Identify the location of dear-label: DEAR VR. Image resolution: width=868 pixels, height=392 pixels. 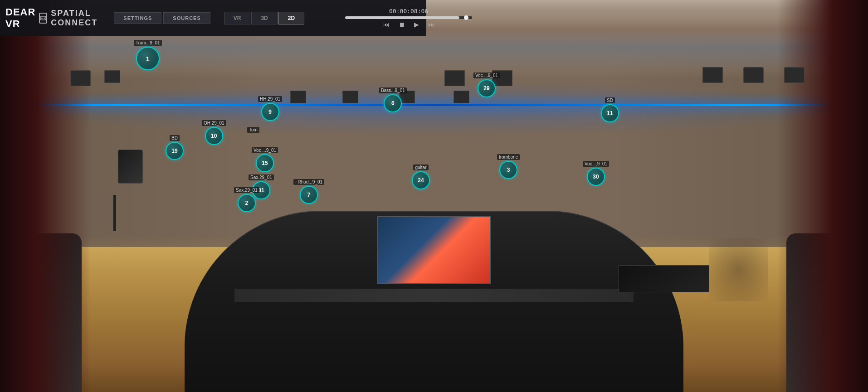
(20, 18).